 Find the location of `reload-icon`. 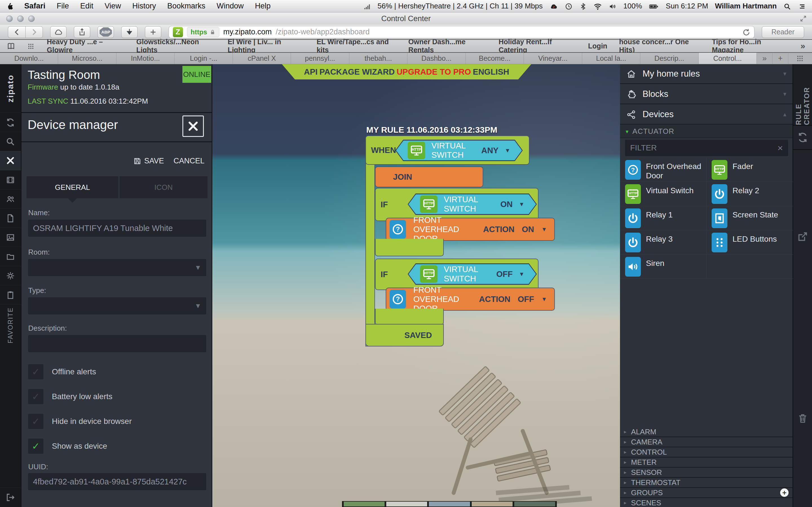

reload-icon is located at coordinates (746, 32).